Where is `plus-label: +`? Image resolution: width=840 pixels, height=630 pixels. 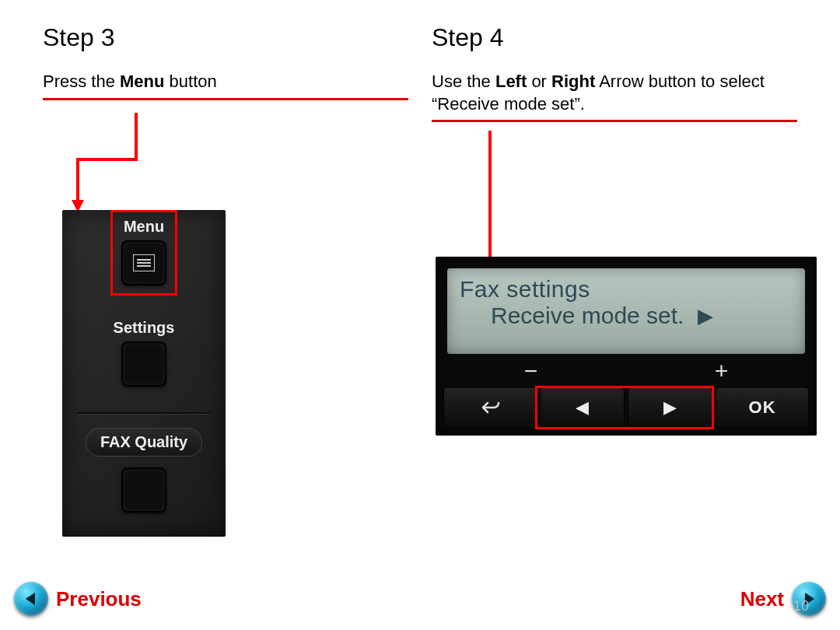
plus-label: + is located at coordinates (722, 371).